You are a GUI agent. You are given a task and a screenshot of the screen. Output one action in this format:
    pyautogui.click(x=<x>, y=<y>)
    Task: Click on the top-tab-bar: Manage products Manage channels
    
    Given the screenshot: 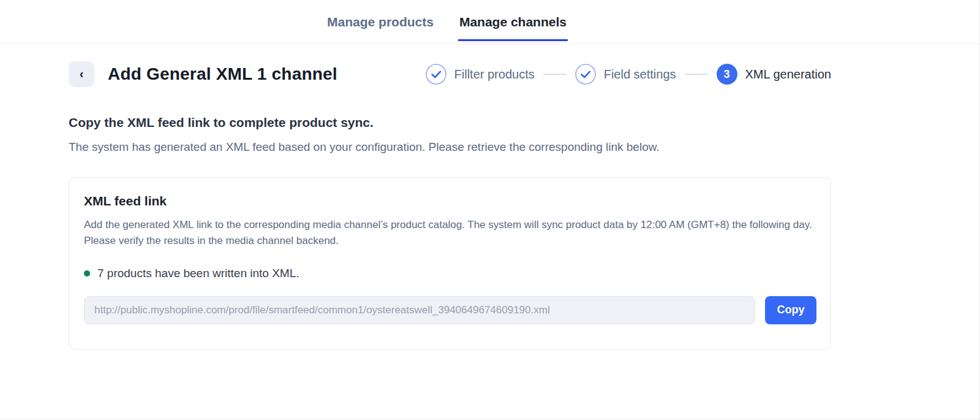 What is the action you would take?
    pyautogui.click(x=490, y=22)
    